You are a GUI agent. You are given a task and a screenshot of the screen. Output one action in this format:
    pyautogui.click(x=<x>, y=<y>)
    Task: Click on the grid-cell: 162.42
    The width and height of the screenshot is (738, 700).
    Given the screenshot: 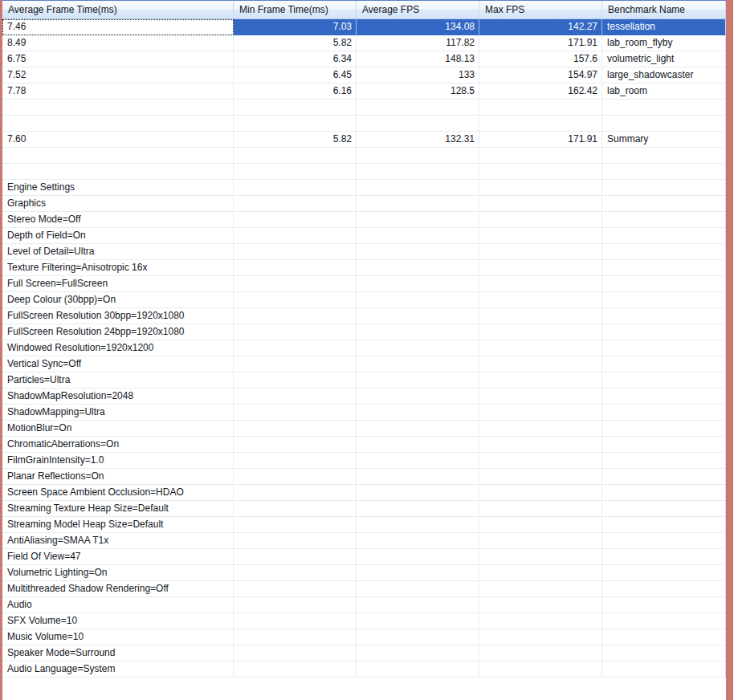 What is the action you would take?
    pyautogui.click(x=541, y=92)
    